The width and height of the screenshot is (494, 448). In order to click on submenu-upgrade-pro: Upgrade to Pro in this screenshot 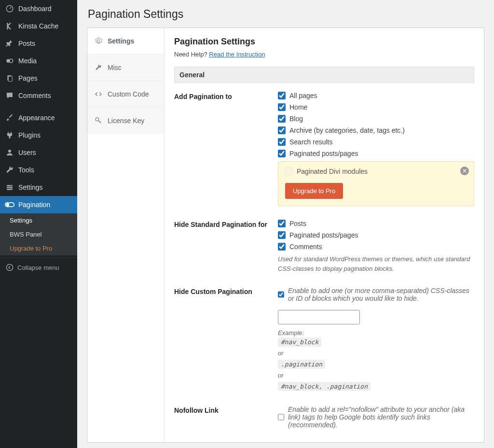, I will do `click(39, 248)`.